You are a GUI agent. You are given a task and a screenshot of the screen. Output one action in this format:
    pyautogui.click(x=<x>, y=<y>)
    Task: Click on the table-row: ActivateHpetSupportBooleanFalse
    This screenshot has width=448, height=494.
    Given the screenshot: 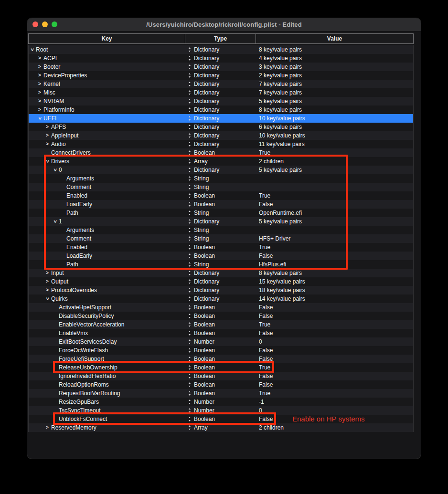 What is the action you would take?
    pyautogui.click(x=221, y=307)
    